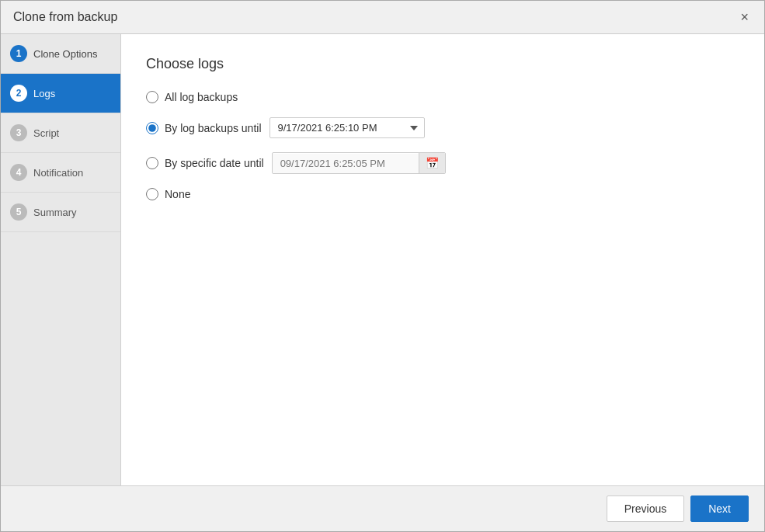  What do you see at coordinates (443, 163) in the screenshot?
I see `option-row-by-date: By specific date until 📅` at bounding box center [443, 163].